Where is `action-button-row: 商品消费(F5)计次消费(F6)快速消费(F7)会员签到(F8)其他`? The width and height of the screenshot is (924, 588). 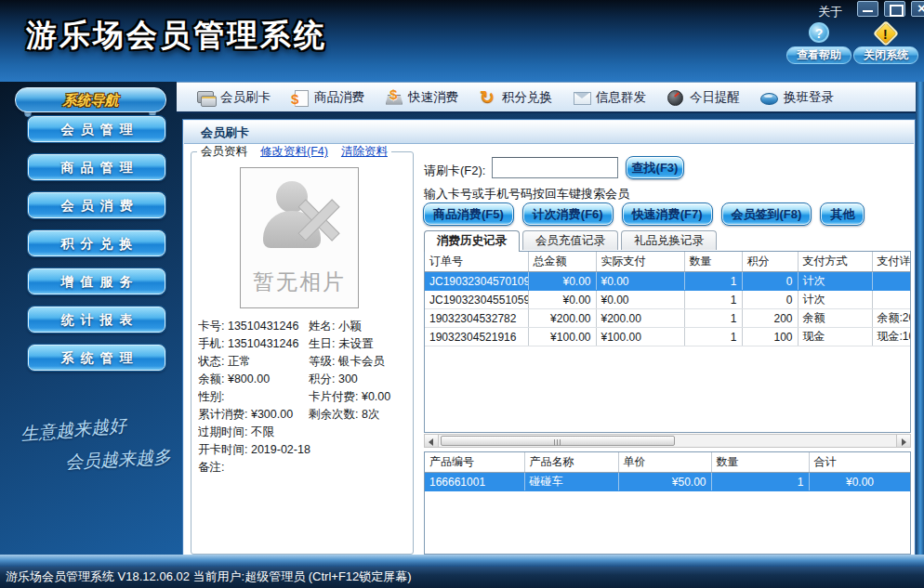
action-button-row: 商品消费(F5)计次消费(F6)快速消费(F7)会员签到(F8)其他 is located at coordinates (643, 214).